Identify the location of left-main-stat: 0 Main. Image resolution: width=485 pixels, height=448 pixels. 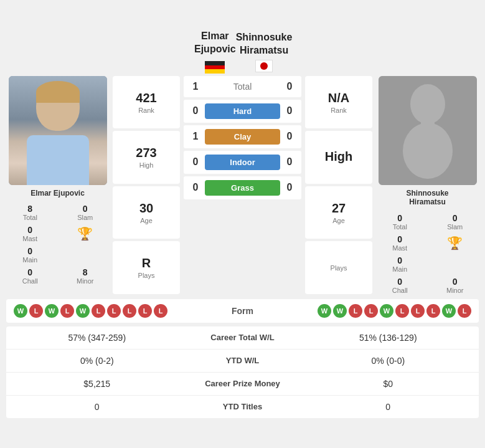
(30, 255).